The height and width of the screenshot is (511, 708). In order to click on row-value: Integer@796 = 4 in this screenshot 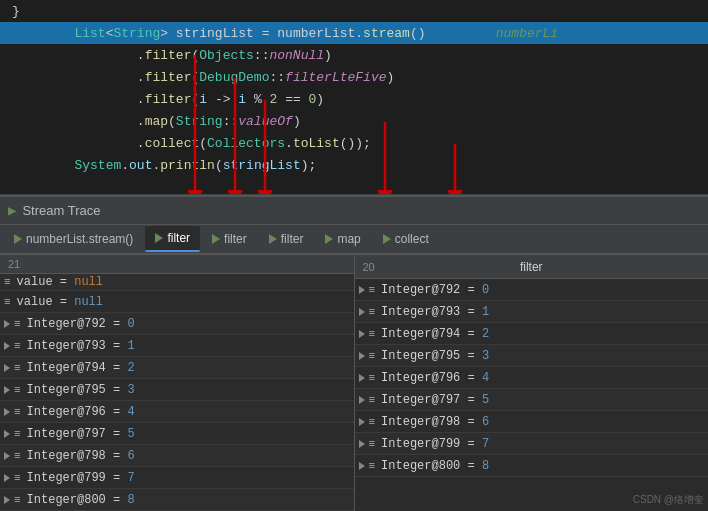, I will do `click(435, 378)`.